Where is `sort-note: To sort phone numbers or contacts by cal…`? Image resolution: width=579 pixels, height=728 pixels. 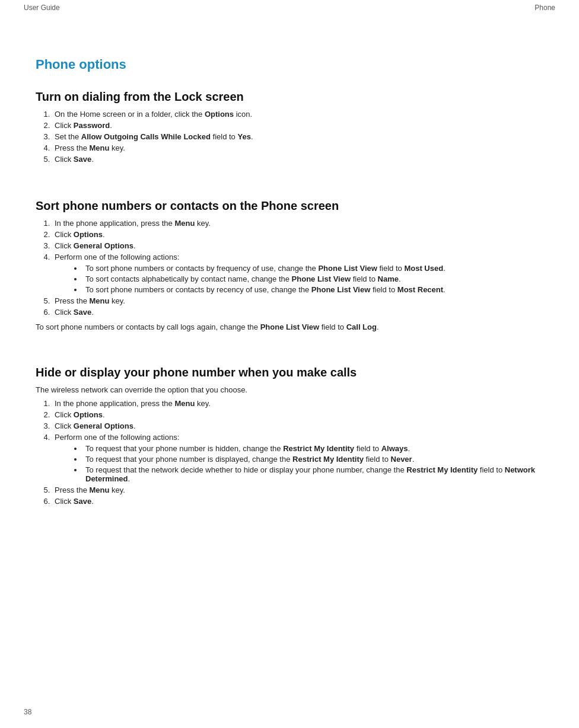
sort-note: To sort phone numbers or contacts by cal… is located at coordinates (290, 327).